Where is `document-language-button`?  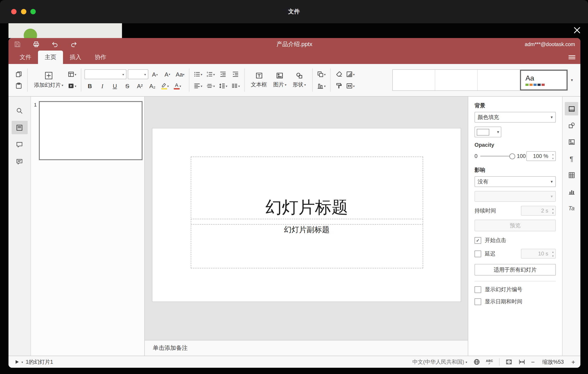
document-language-button is located at coordinates (477, 362).